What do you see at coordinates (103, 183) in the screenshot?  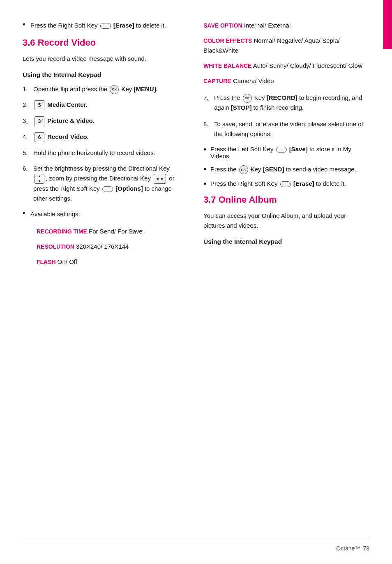 I see `step-6: 6. Set the brightness by pressing the Di…` at bounding box center [103, 183].